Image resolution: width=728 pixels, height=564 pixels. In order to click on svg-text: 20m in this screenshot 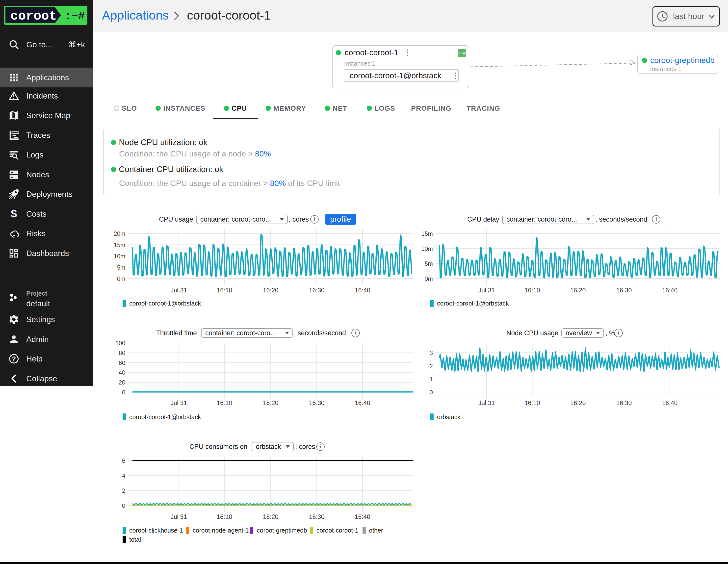, I will do `click(119, 234)`.